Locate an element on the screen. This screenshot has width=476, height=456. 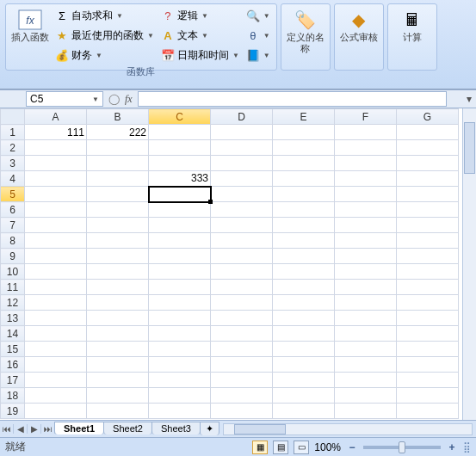
cell-E8 is located at coordinates (304, 241).